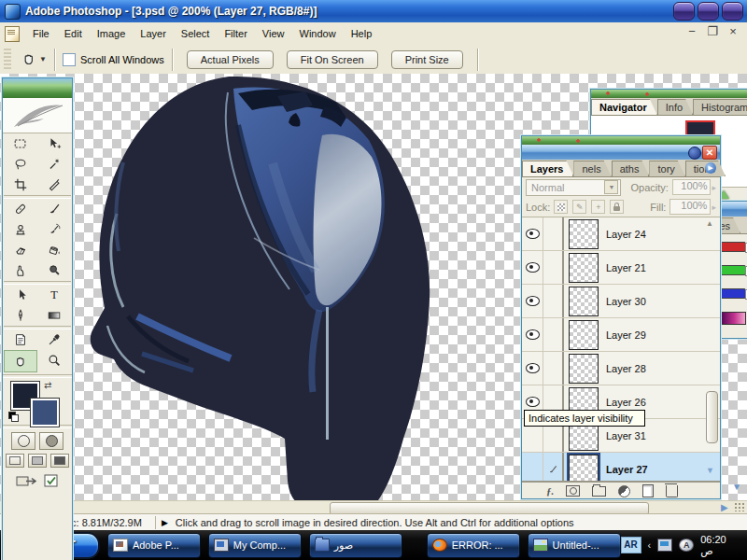  Describe the element at coordinates (621, 268) in the screenshot. I see `layer-row: Layer 21` at that location.